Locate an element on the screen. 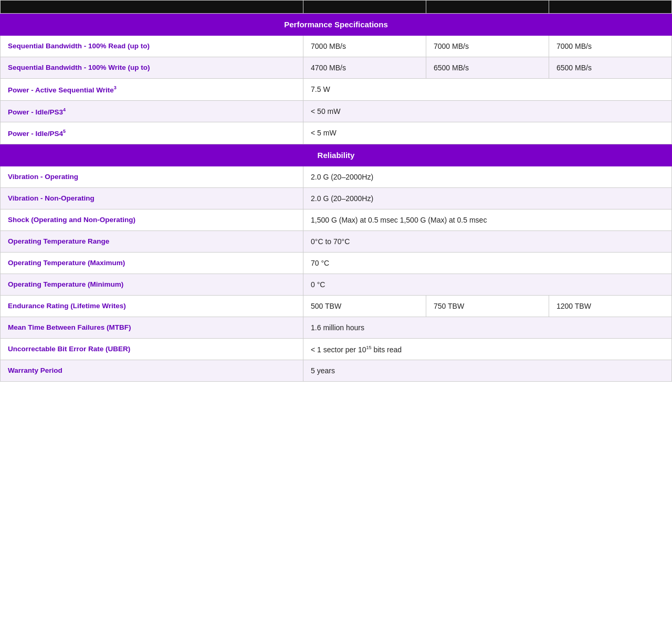 This screenshot has height=619, width=672. spec-label: Power - Idle/PS34 is located at coordinates (152, 111).